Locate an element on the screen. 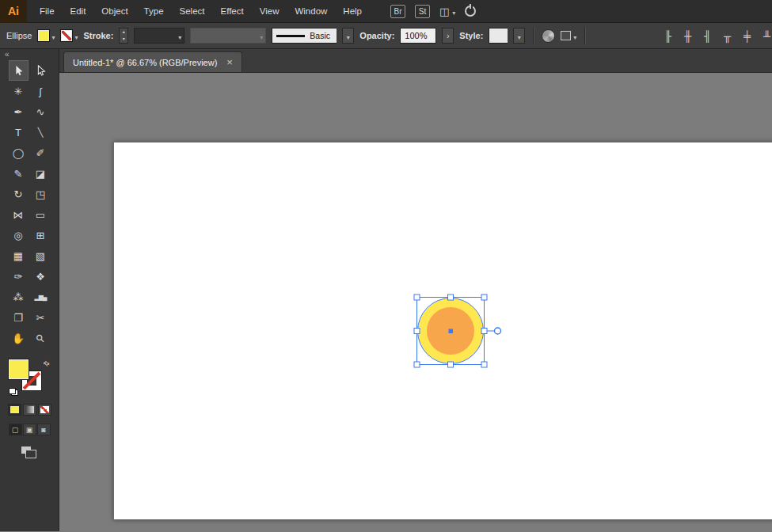 The image size is (772, 532). selection-handle-top-left is located at coordinates (416, 298).